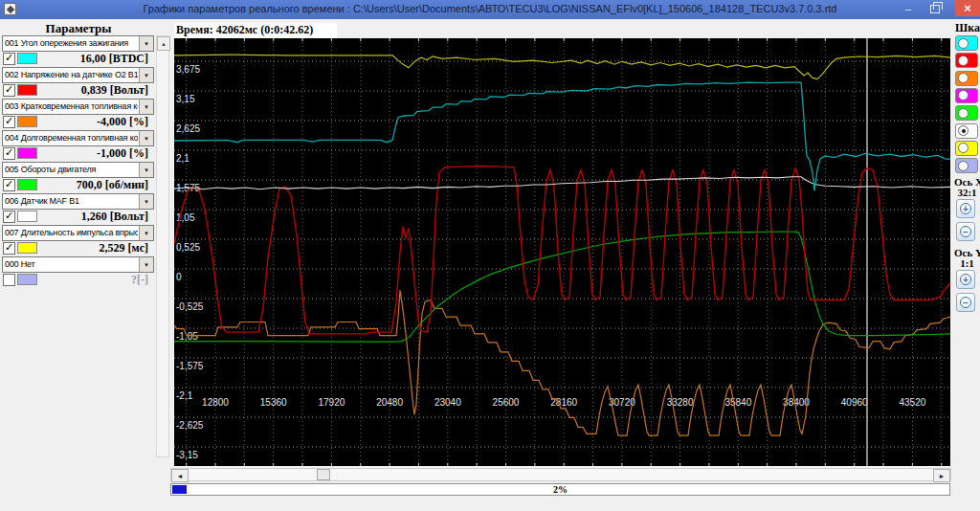 This screenshot has width=980, height=511. Describe the element at coordinates (71, 201) in the screenshot. I see `parameter-select-value: 006 Датчик MAF B1` at that location.